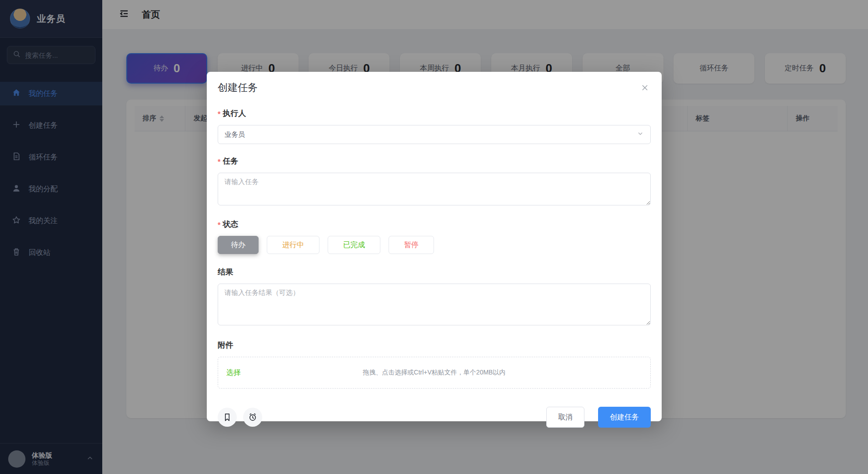 Image resolution: width=868 pixels, height=474 pixels. Describe the element at coordinates (645, 88) in the screenshot. I see `close-icon` at that location.